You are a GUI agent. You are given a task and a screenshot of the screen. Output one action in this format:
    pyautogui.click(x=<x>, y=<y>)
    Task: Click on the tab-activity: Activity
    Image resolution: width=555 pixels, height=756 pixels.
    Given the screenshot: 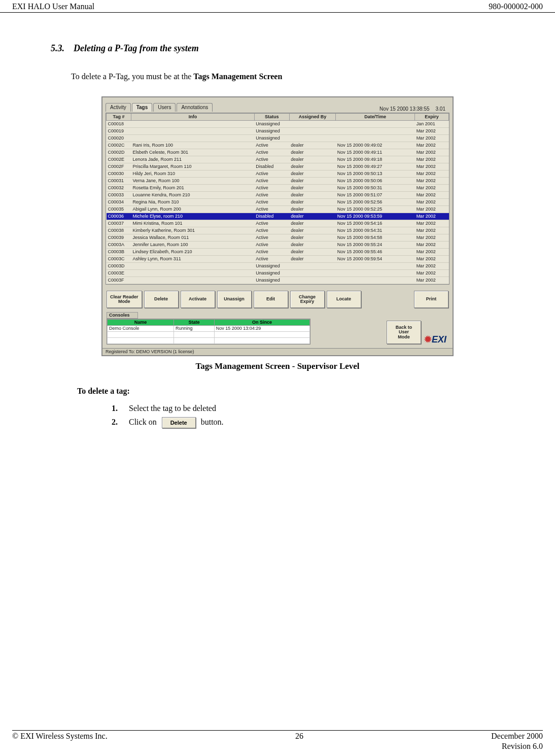 What is the action you would take?
    pyautogui.click(x=118, y=108)
    